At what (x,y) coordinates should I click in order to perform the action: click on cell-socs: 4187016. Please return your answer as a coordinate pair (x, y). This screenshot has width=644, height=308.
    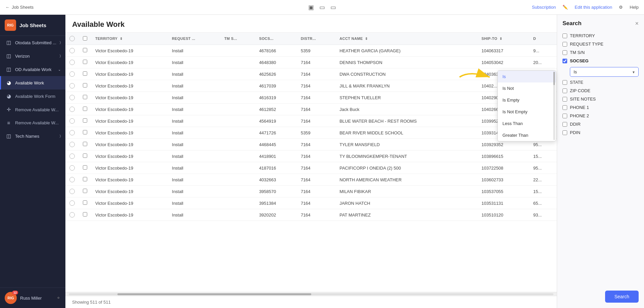
    Looking at the image, I should click on (276, 168).